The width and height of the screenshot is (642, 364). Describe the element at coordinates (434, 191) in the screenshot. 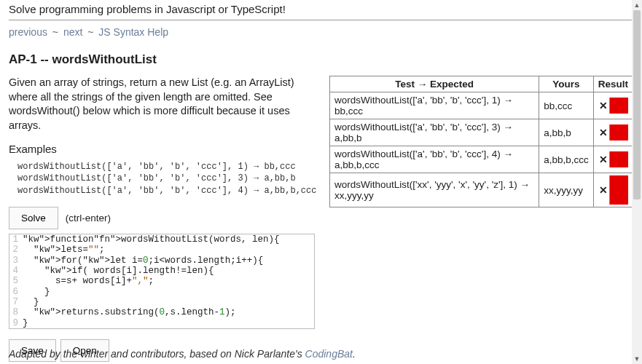

I see `cell-test: wordsWithoutList(['xx', 'yyy', 'x', 'yy'…` at that location.